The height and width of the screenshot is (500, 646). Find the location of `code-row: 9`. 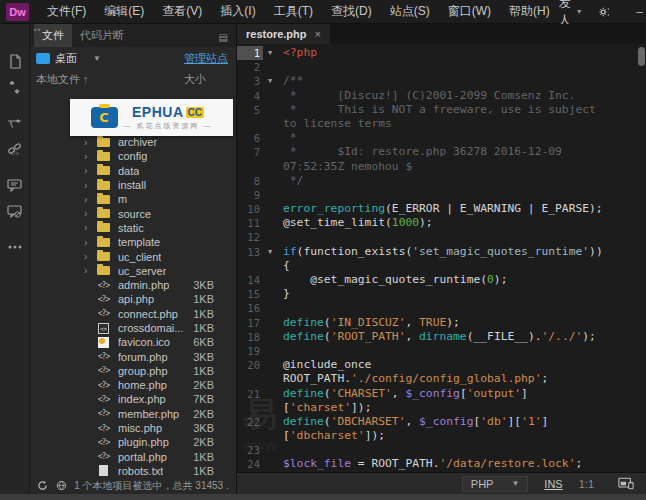

code-row: 9 is located at coordinates (442, 195).